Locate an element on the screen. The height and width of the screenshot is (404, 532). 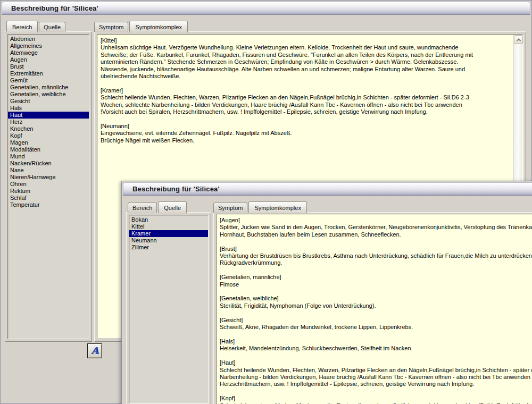
list-item-gemüt: Gemüt is located at coordinates (48, 81).